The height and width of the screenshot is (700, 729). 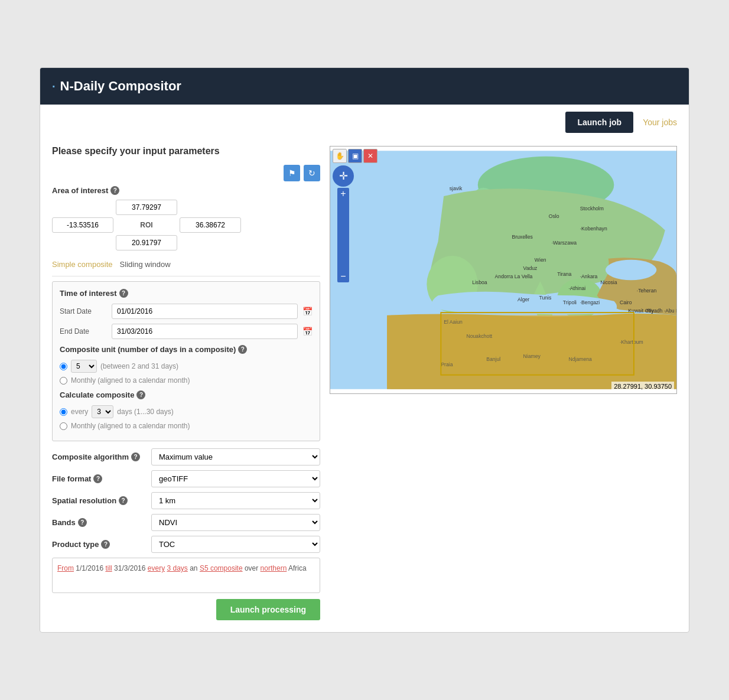 What do you see at coordinates (123, 501) in the screenshot?
I see `param-info-icon-2: ?` at bounding box center [123, 501].